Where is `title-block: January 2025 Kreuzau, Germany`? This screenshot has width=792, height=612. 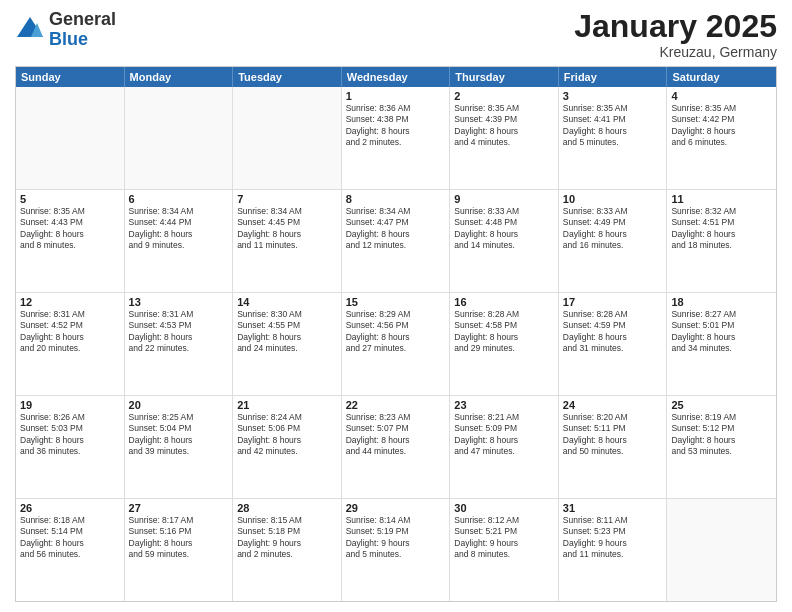
title-block: January 2025 Kreuzau, Germany is located at coordinates (676, 35).